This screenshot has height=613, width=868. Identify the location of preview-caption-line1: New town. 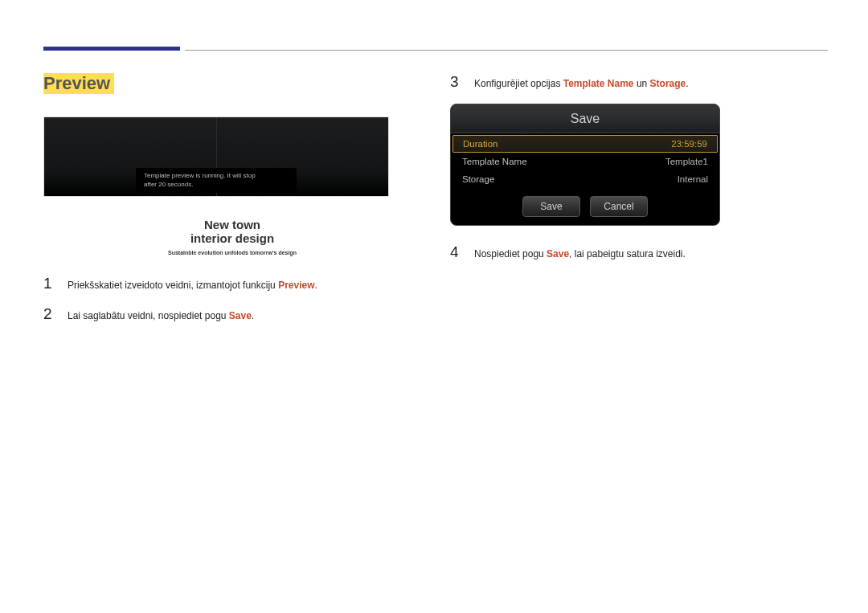
(232, 225).